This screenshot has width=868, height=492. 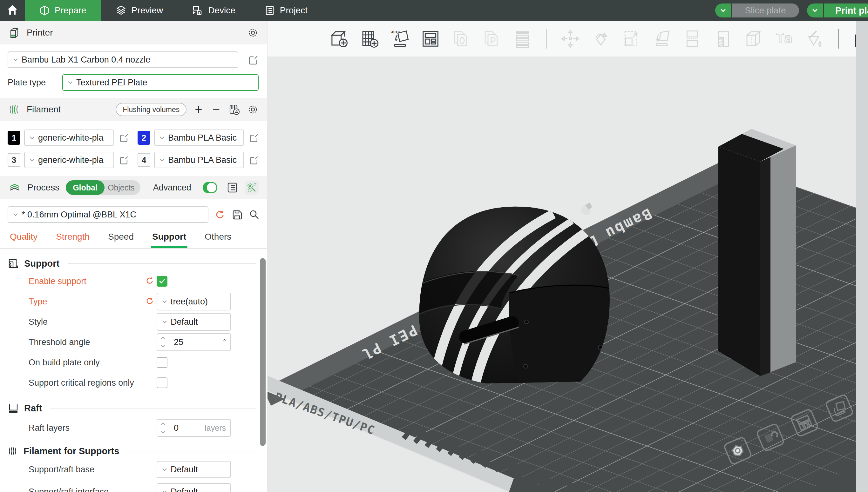 I want to click on tab-quality: Quality, so click(x=24, y=240).